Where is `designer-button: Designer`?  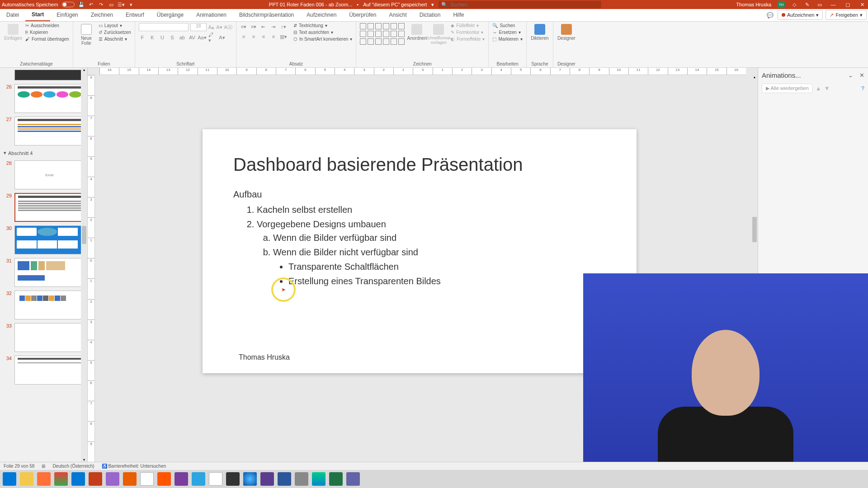
designer-button: Designer is located at coordinates (566, 32).